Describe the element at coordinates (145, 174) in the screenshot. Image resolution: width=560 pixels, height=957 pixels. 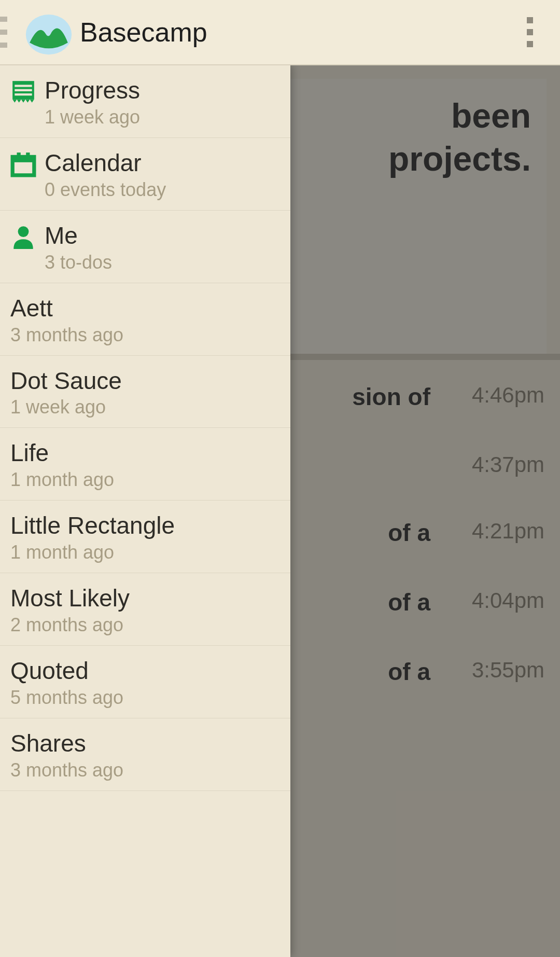
I see `drawer-item-calendar: Calendar 0 events today` at that location.